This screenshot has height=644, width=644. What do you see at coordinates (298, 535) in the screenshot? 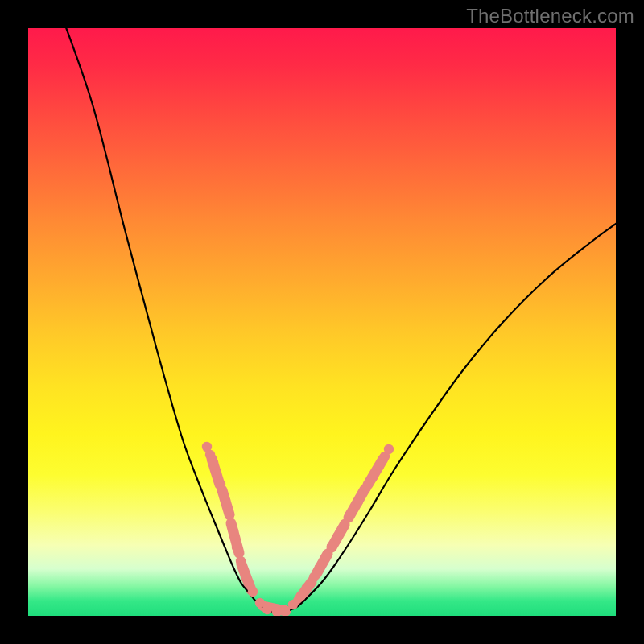
I see `highlight-pills-group` at bounding box center [298, 535].